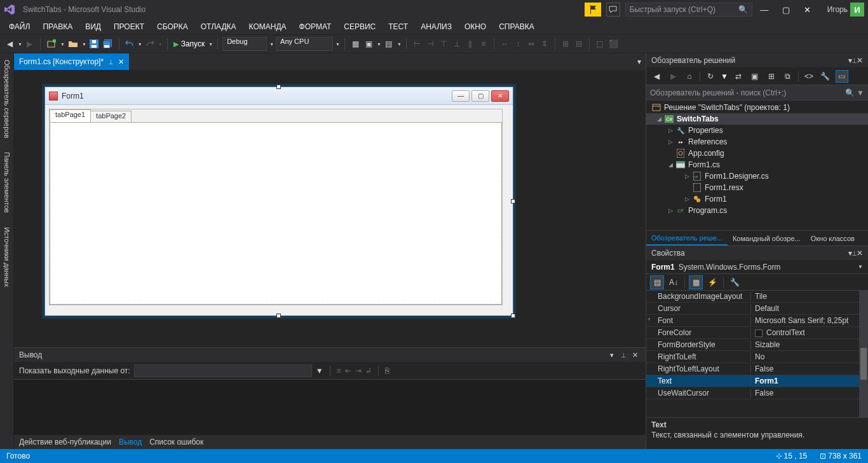 Image resolution: width=868 pixels, height=463 pixels. What do you see at coordinates (111, 62) in the screenshot?
I see `pin-icon: ⟂` at bounding box center [111, 62].